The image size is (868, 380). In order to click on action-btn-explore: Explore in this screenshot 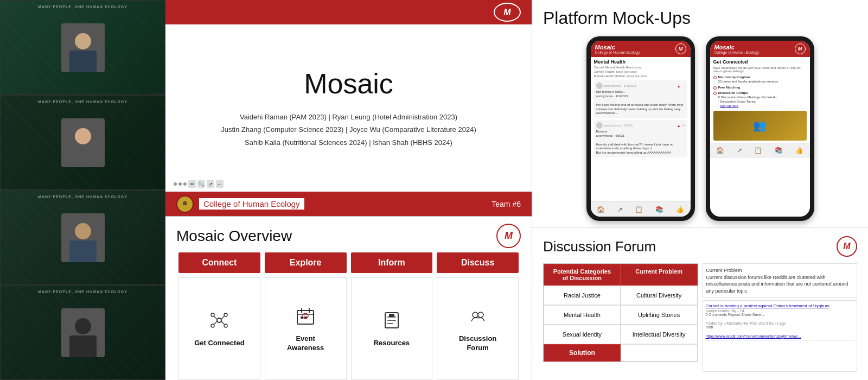, I will do `click(306, 263)`.